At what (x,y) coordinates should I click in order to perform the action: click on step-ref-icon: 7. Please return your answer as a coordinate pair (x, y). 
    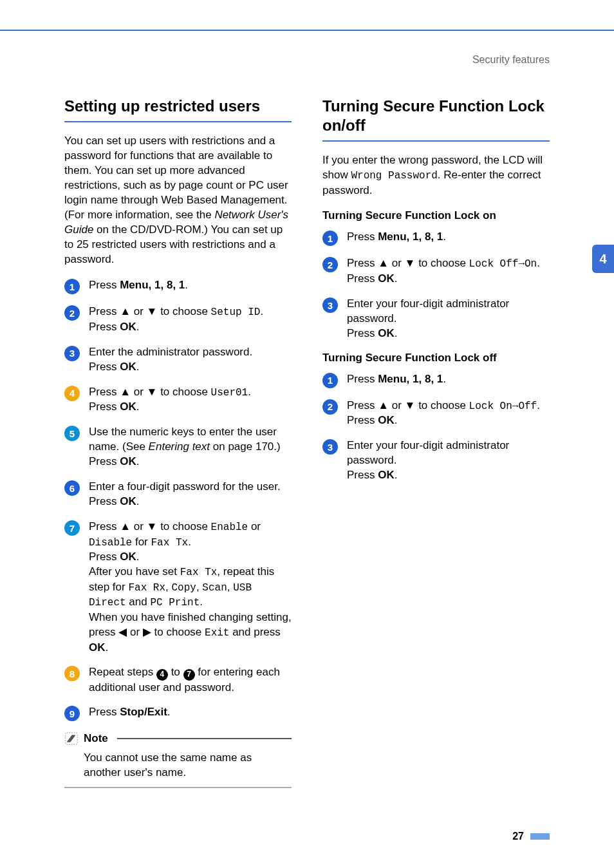
    Looking at the image, I should click on (189, 675).